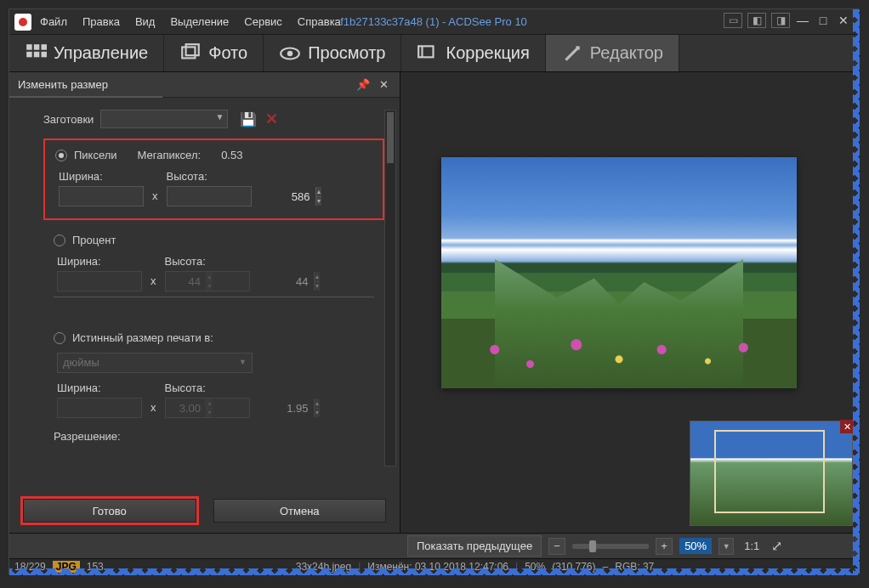 The height and width of the screenshot is (588, 869). What do you see at coordinates (847, 427) in the screenshot?
I see `navigator-close-icon: ✕` at bounding box center [847, 427].